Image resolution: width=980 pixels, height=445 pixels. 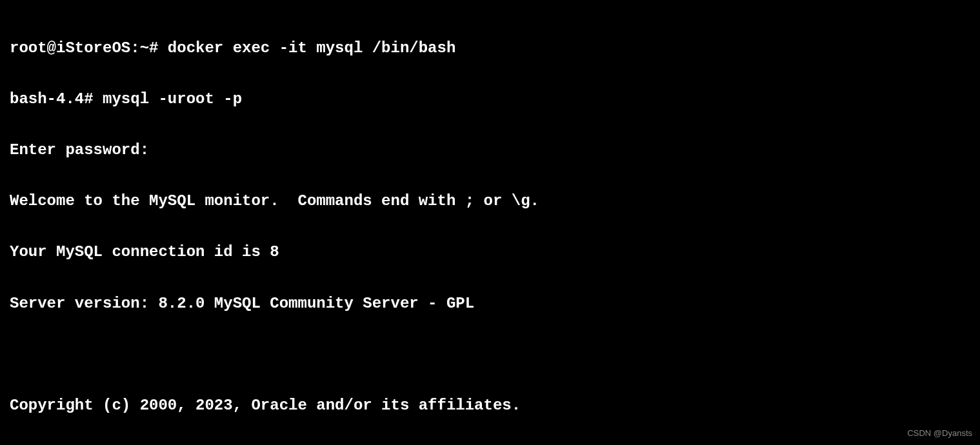 What do you see at coordinates (939, 433) in the screenshot?
I see `watermark-text: CSDN @Dyansts` at bounding box center [939, 433].